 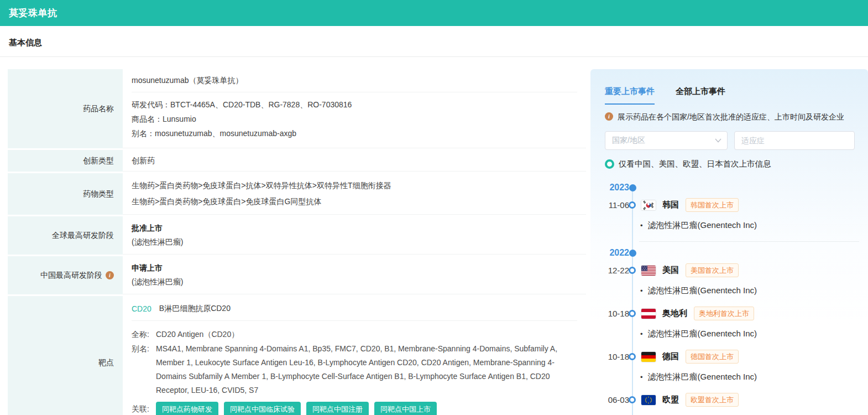 I want to click on timeline-year-2022: 2022, so click(x=732, y=253).